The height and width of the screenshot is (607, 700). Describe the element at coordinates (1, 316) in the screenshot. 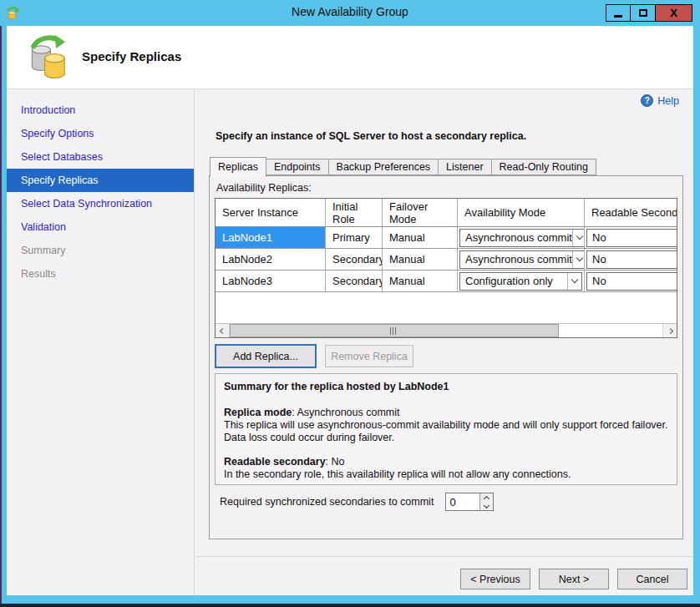

I see `desktop-edge-left` at that location.